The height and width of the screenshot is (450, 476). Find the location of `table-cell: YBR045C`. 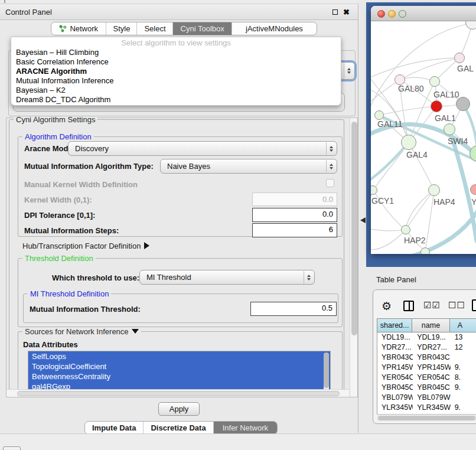

table-cell: YBR045C is located at coordinates (395, 387).